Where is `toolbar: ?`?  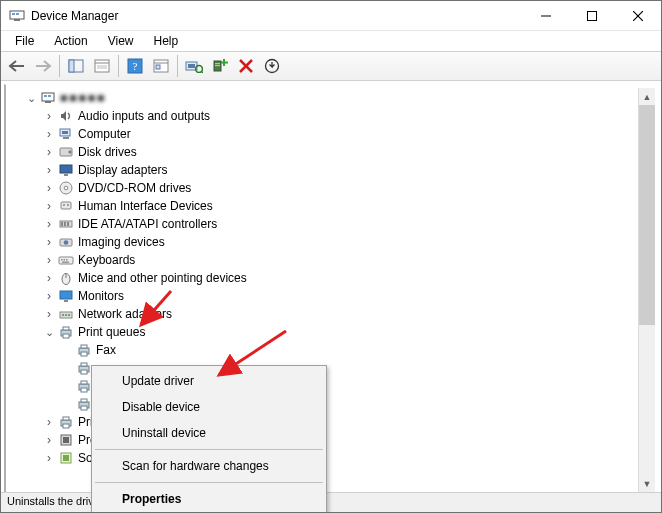
toolbar: ? is located at coordinates (331, 66).